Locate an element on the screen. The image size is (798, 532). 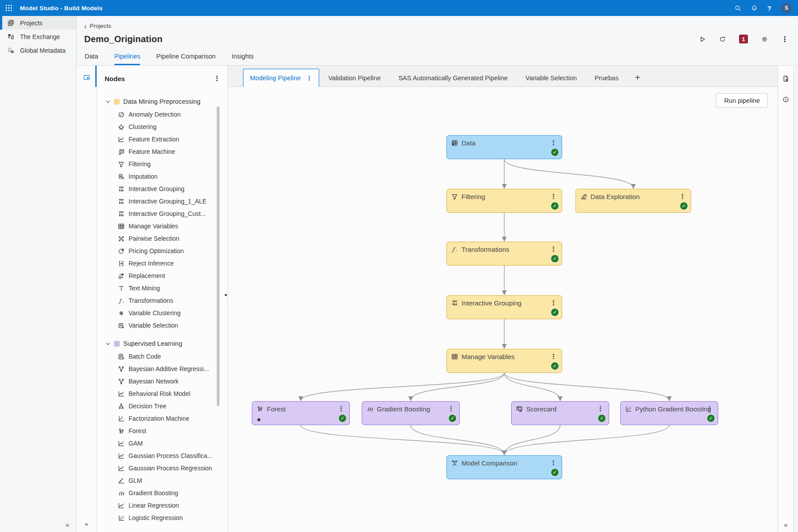
node-group-data-mining-preprocessing: Data Mining Preprocessing is located at coordinates (162, 102).